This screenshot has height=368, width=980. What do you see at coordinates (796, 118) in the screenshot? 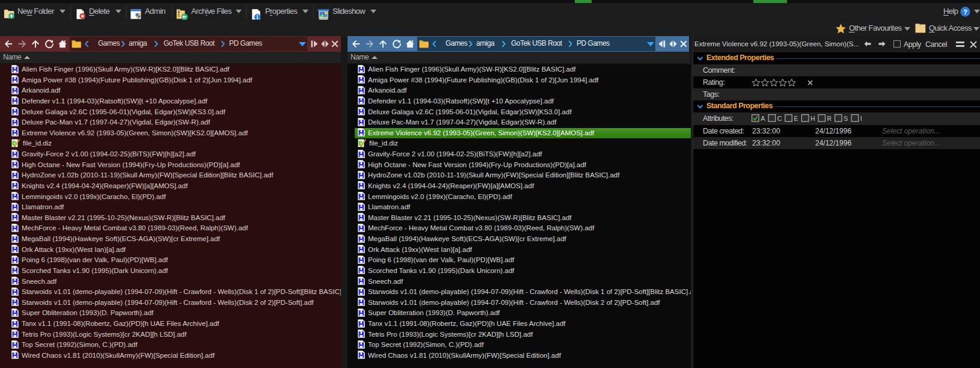
I see `svg-text: E` at bounding box center [796, 118].